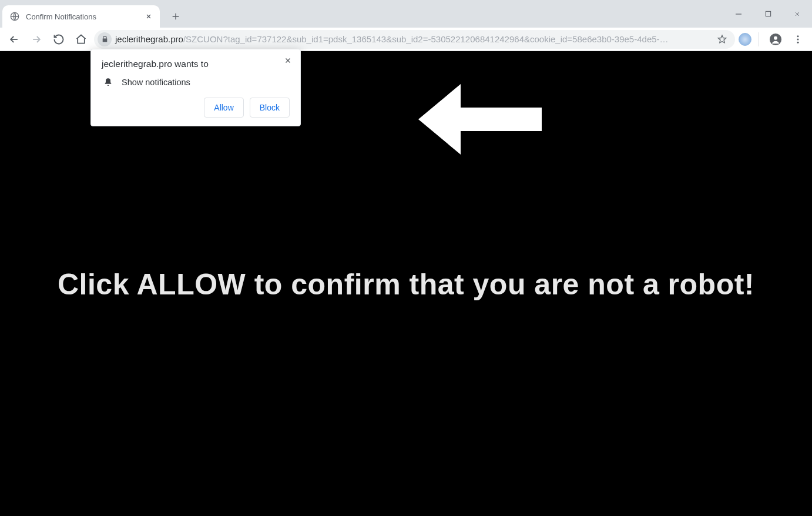 The width and height of the screenshot is (812, 516). Describe the element at coordinates (196, 108) in the screenshot. I see `permission-actions: Allow Block` at that location.